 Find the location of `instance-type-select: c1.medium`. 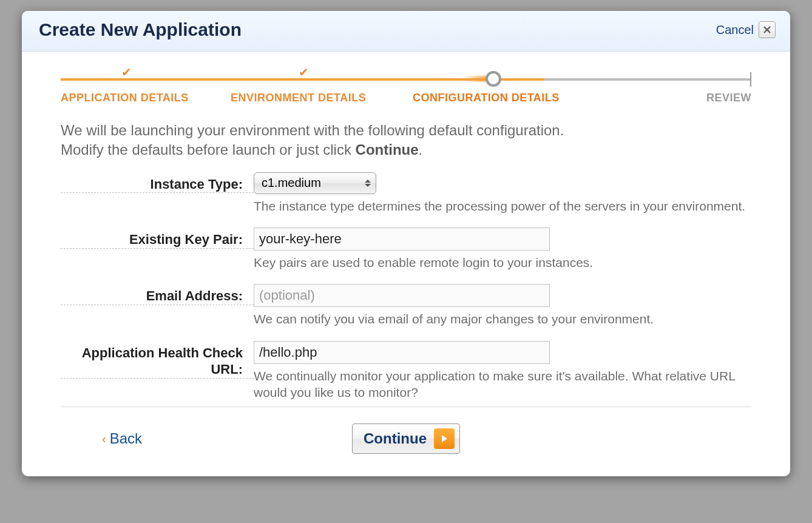

instance-type-select: c1.medium is located at coordinates (315, 183).